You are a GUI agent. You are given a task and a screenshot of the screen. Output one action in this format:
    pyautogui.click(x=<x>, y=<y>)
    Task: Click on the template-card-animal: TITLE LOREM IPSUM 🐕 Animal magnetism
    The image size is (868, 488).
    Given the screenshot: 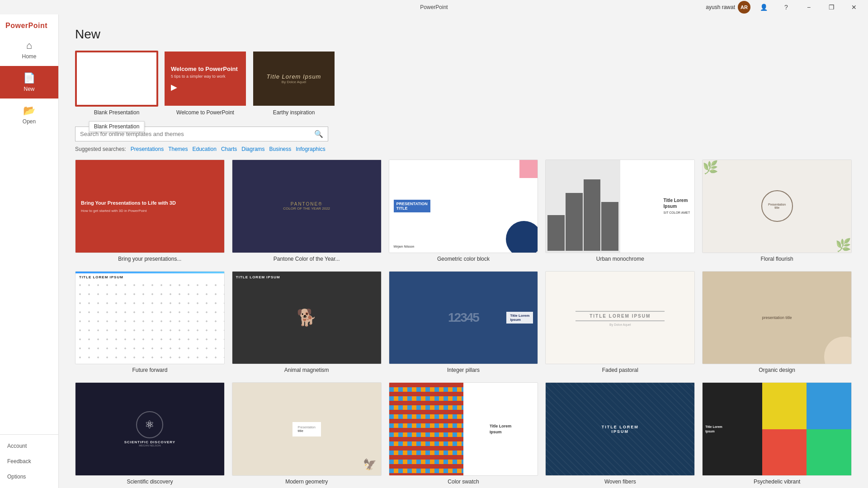 What is the action you would take?
    pyautogui.click(x=307, y=323)
    